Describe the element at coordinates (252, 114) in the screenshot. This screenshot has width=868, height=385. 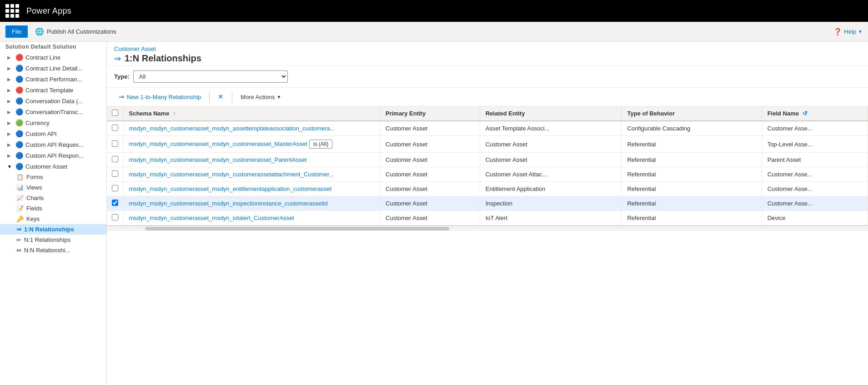
I see `schema-name-header: Schema Name ↑` at that location.